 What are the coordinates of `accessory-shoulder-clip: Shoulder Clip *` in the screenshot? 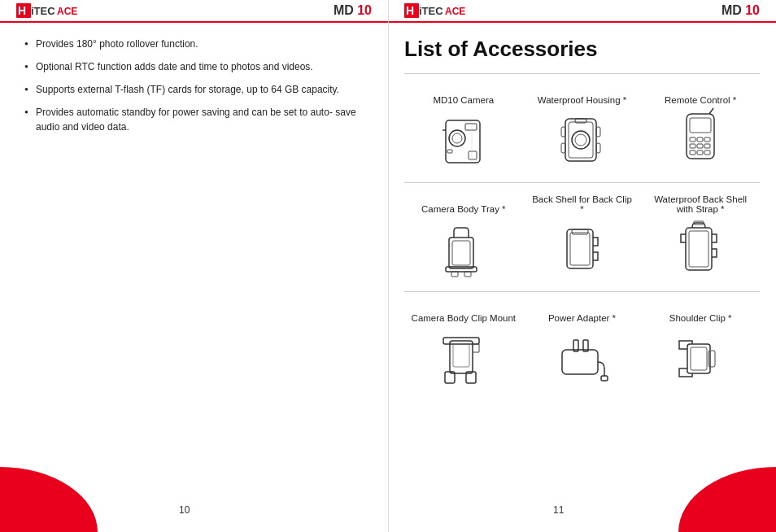 It's located at (700, 347).